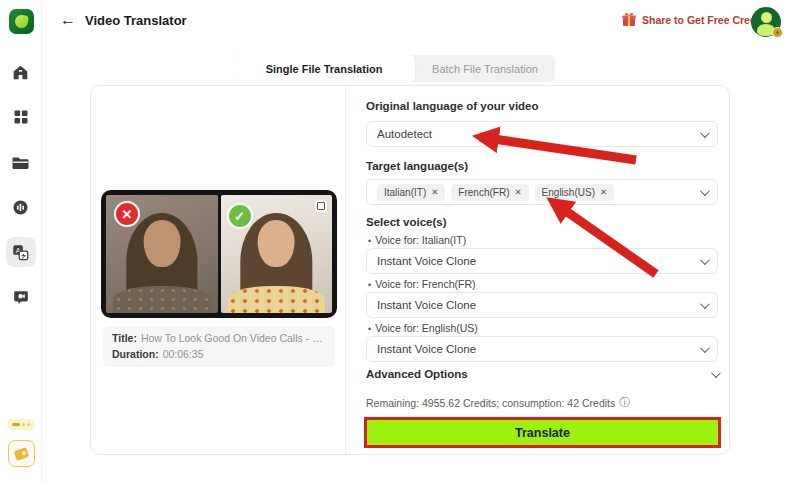  What do you see at coordinates (417, 166) in the screenshot?
I see `target-language-label: Target language(s)` at bounding box center [417, 166].